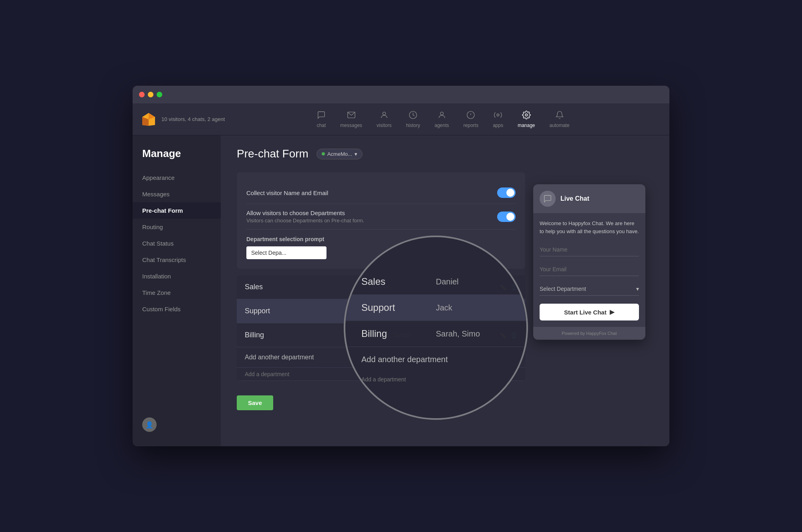  Describe the element at coordinates (473, 308) in the screenshot. I see `magnify-agent-support: Jack` at that location.